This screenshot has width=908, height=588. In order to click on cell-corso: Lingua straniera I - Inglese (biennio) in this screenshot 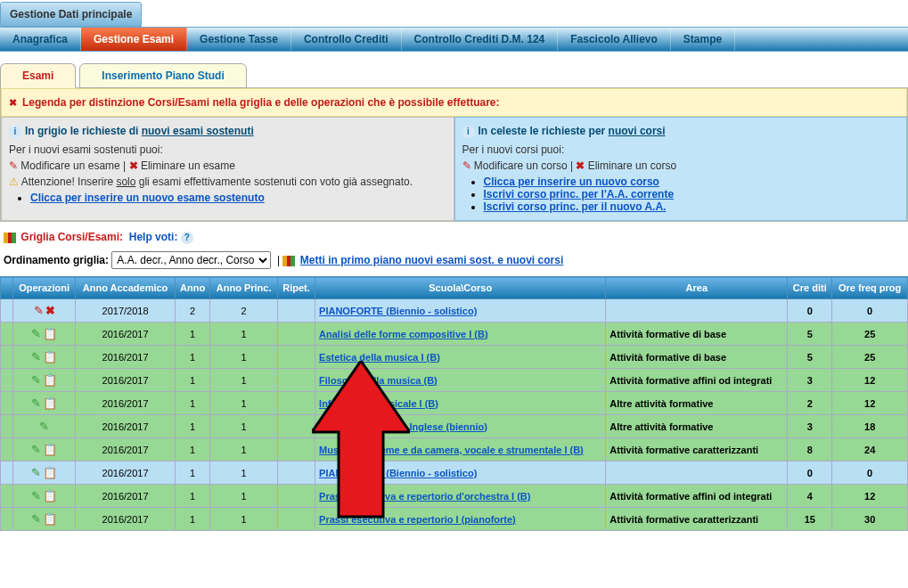, I will do `click(461, 427)`.